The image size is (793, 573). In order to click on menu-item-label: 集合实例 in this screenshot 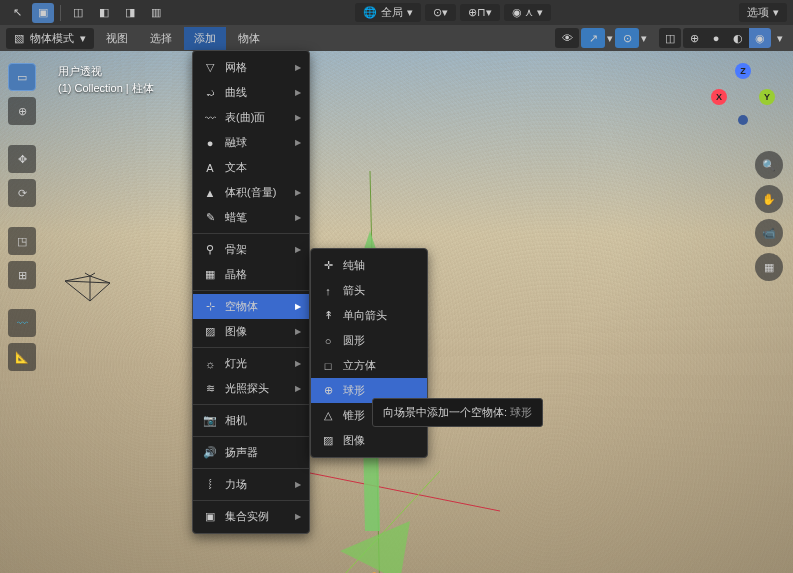, I will do `click(247, 516)`.